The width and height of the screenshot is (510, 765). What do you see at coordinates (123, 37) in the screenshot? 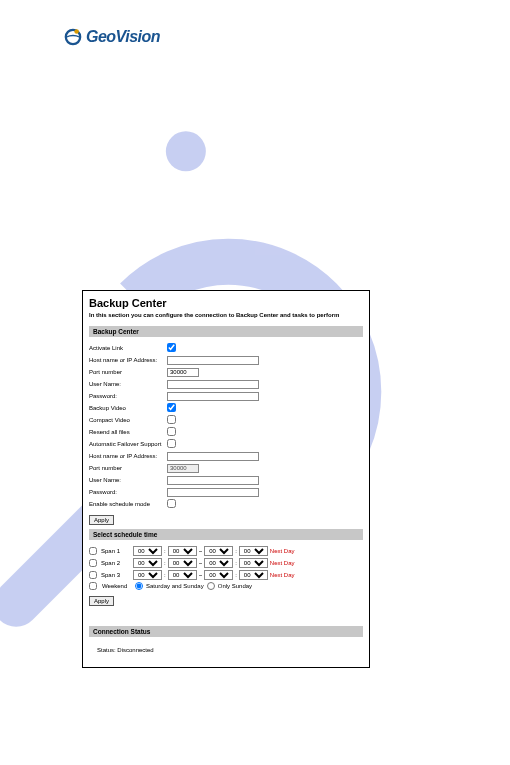
I see `brand-text: GeoVision` at bounding box center [123, 37].